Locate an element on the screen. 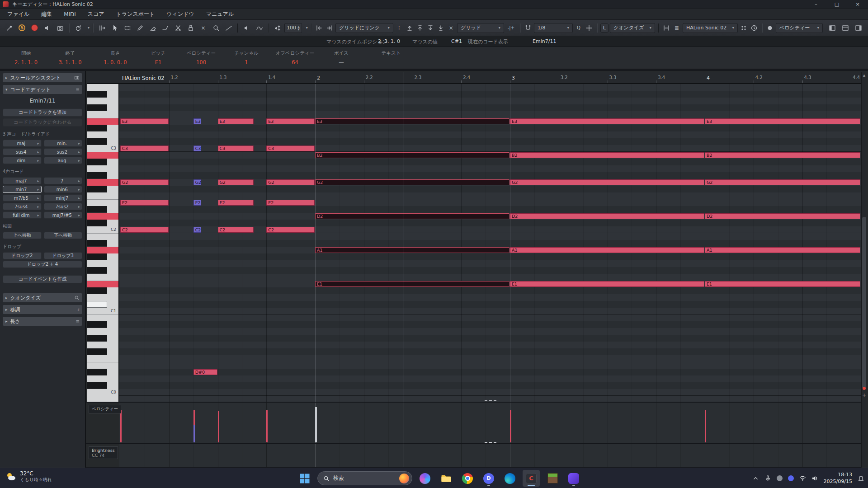 The width and height of the screenshot is (868, 488). taskbar-weather-widget: 32°C くもり時々晴れ is located at coordinates (29, 477).